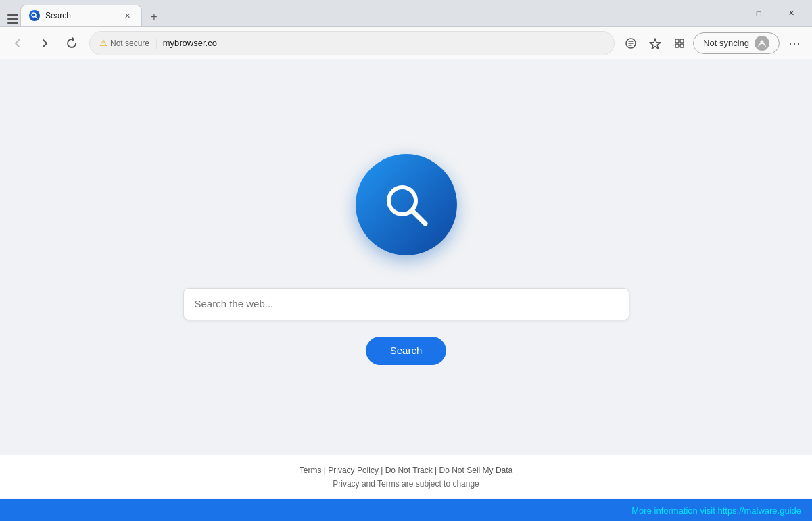 This screenshot has height=521, width=812. What do you see at coordinates (154, 17) in the screenshot?
I see `new-tab-button: +` at bounding box center [154, 17].